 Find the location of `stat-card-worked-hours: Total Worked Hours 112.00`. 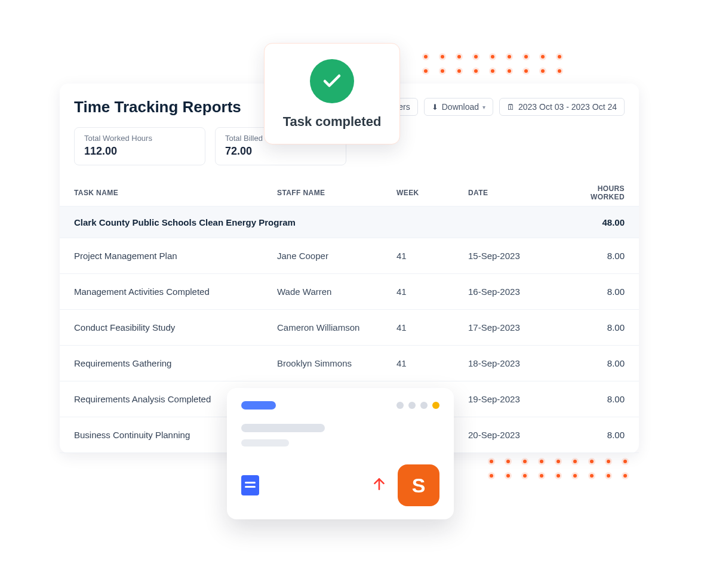

stat-card-worked-hours: Total Worked Hours 112.00 is located at coordinates (140, 146).